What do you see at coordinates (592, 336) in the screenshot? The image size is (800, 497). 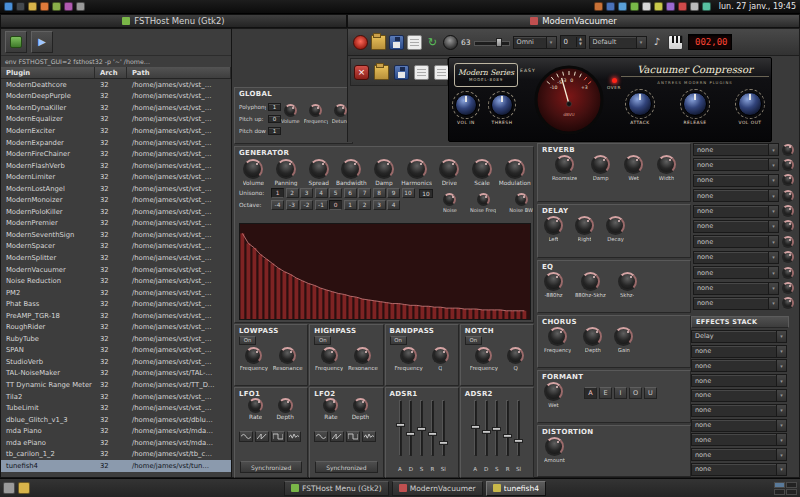 I see `depth-knob` at bounding box center [592, 336].